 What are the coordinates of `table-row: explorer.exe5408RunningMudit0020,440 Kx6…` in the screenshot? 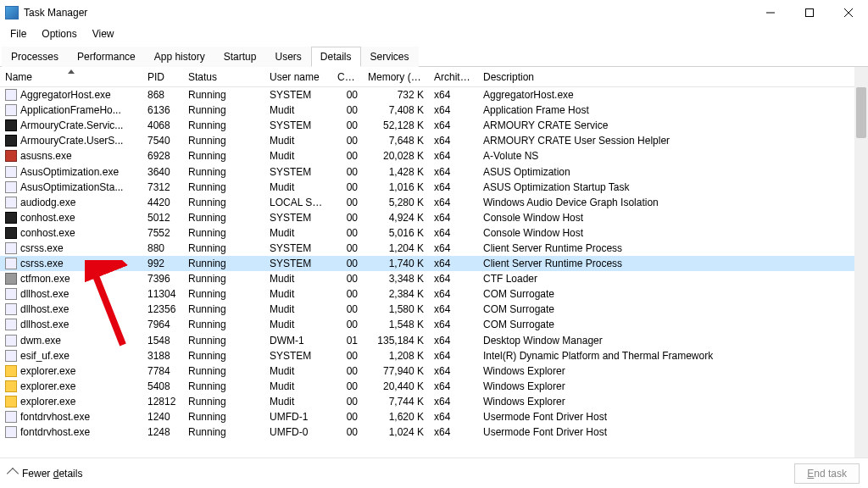 It's located at (427, 386).